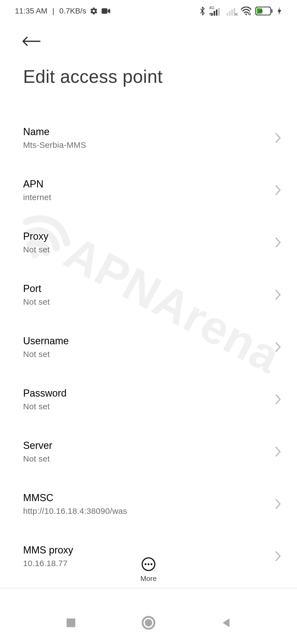 The width and height of the screenshot is (297, 644). Describe the element at coordinates (211, 14) in the screenshot. I see `data-arrows-icon` at that location.